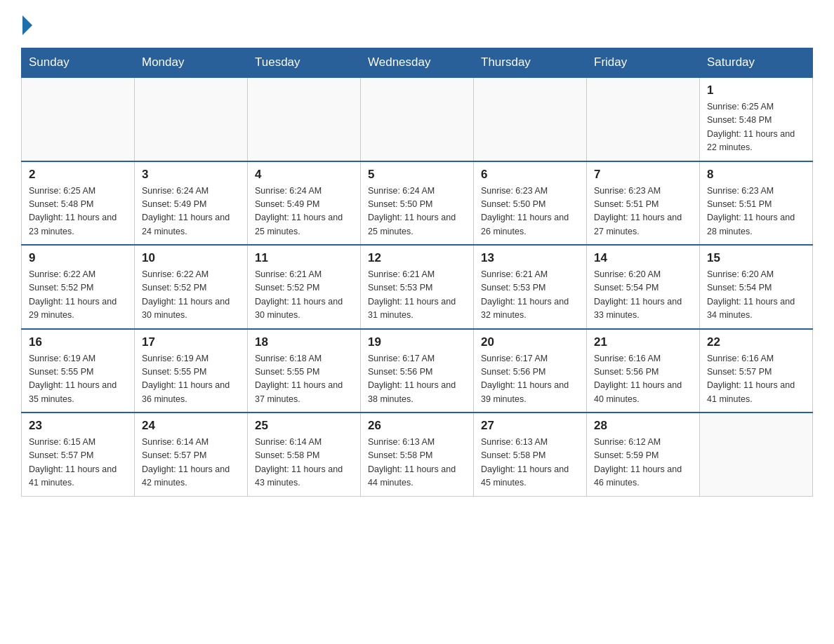 This screenshot has height=644, width=834. What do you see at coordinates (643, 63) in the screenshot?
I see `day-of-week-header: Friday` at bounding box center [643, 63].